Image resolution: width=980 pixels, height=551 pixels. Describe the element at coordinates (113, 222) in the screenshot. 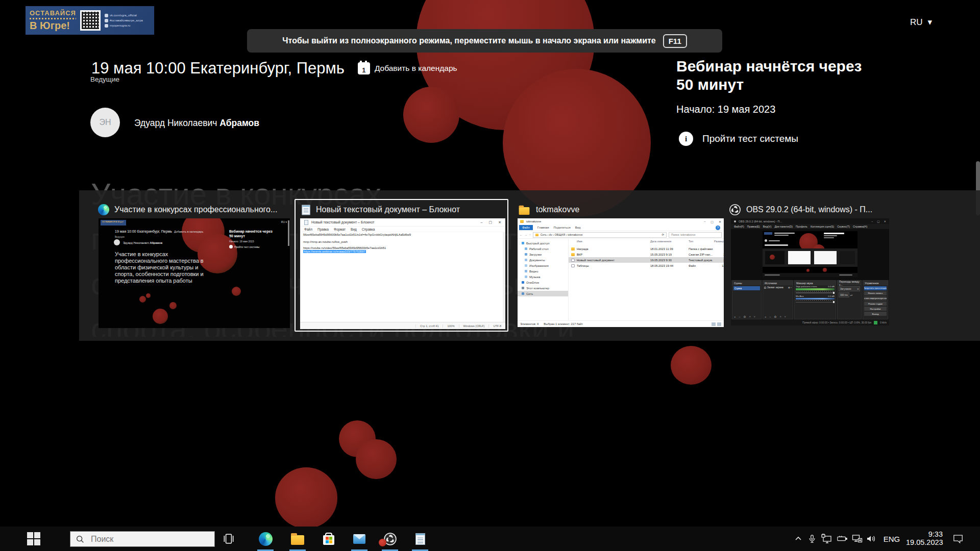

I see `mini-banner: ОСТАВАЙСЯ В Югре!` at that location.